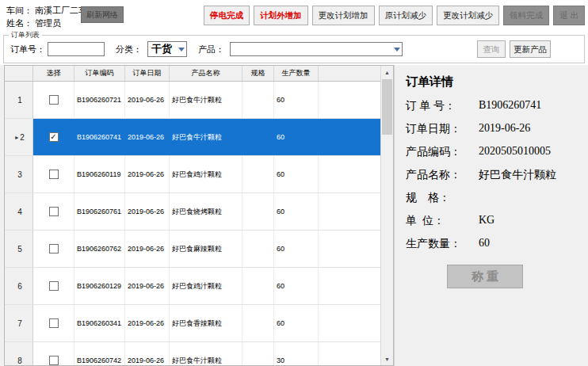 This screenshot has height=366, width=588. I want to click on order-no-input, so click(76, 49).